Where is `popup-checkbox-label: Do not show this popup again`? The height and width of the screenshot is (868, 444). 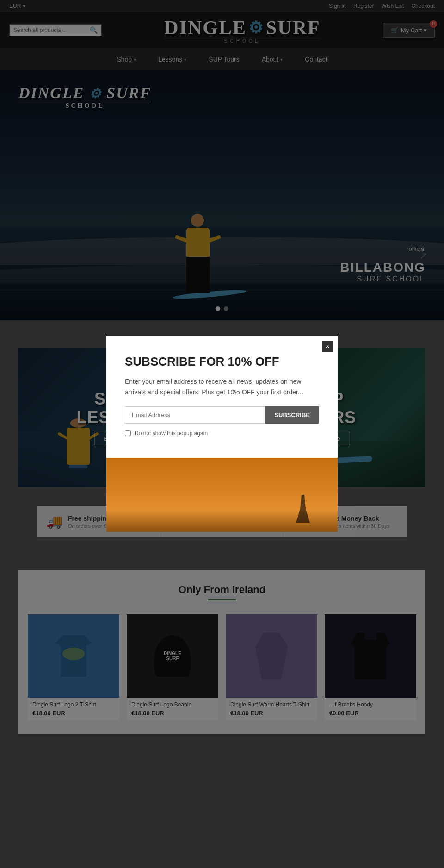
popup-checkbox-label: Do not show this popup again is located at coordinates (171, 433).